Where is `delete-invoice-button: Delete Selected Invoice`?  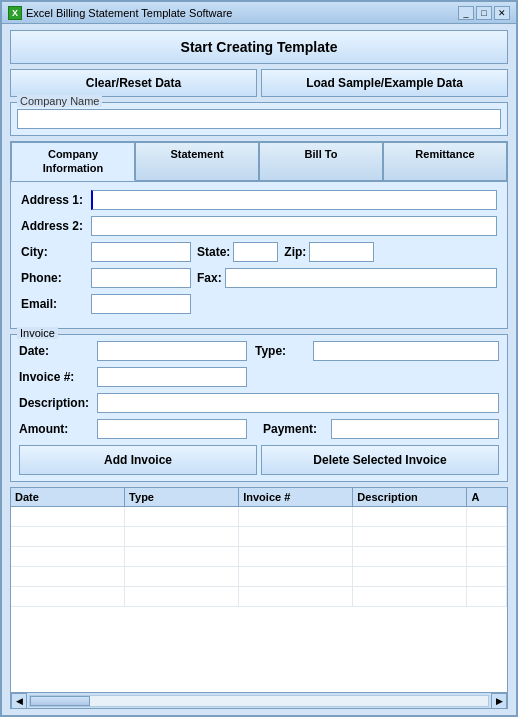
delete-invoice-button: Delete Selected Invoice is located at coordinates (380, 460).